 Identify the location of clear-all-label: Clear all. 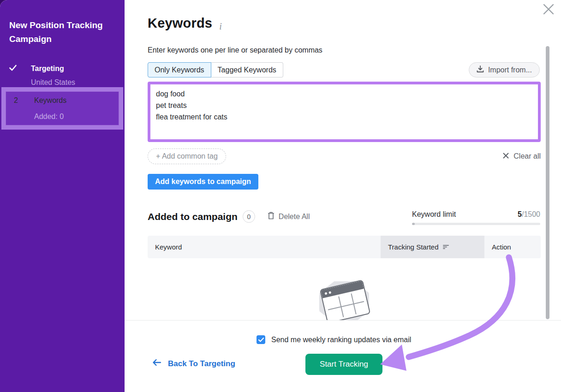
(527, 156).